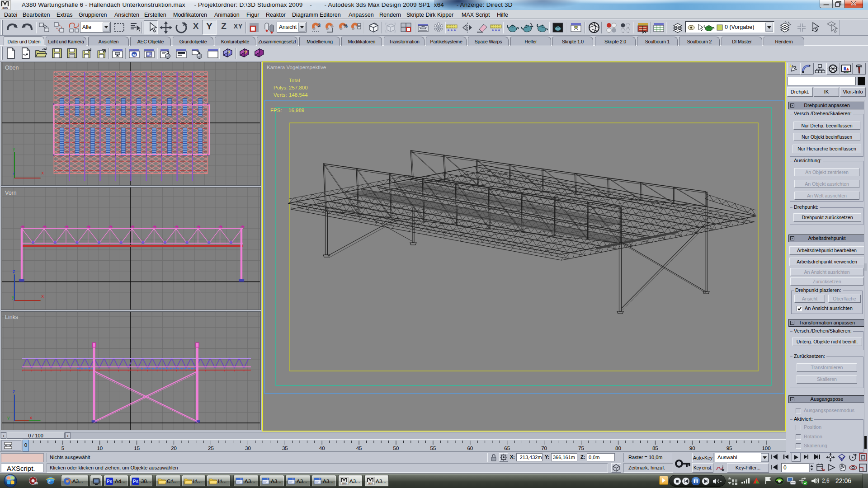  What do you see at coordinates (211, 448) in the screenshot?
I see `svg-text: 25` at bounding box center [211, 448].